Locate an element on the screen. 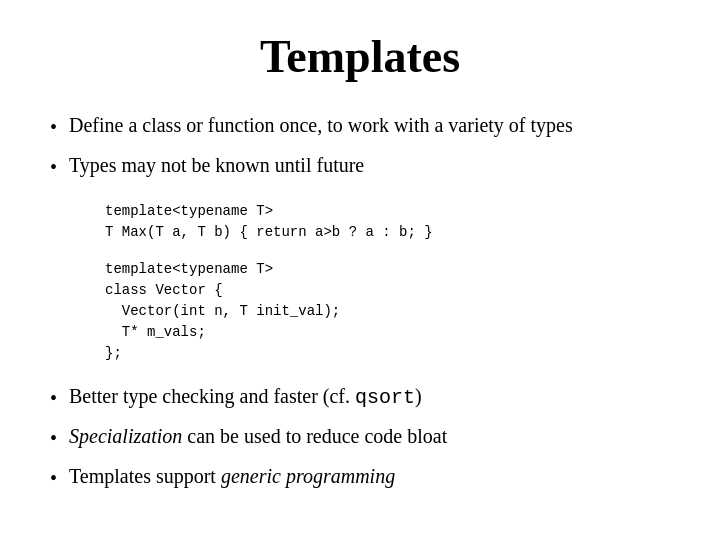  italic-text: Specialization is located at coordinates (126, 436).